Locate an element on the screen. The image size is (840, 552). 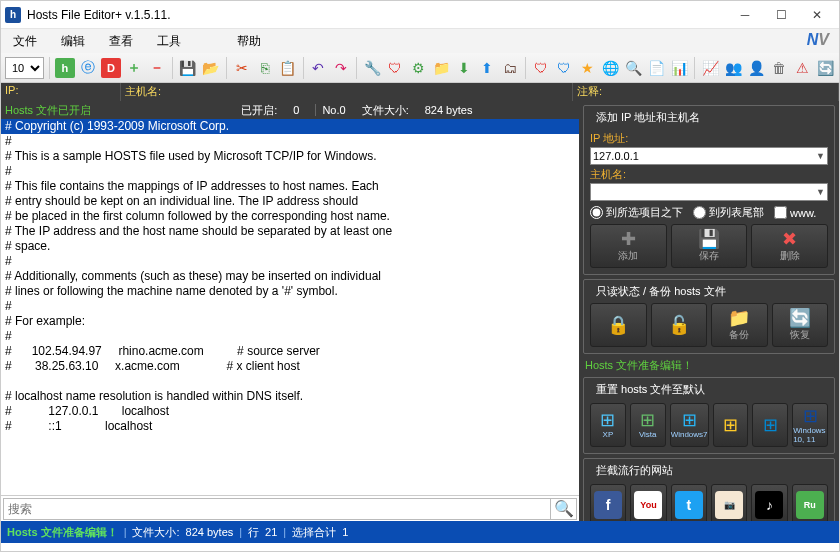
editor-line: # entry should be kept on an individual … is located at coordinates (290, 202).